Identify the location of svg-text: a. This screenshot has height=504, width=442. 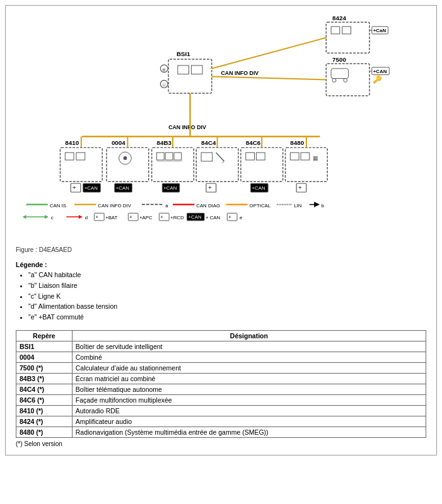
(166, 205).